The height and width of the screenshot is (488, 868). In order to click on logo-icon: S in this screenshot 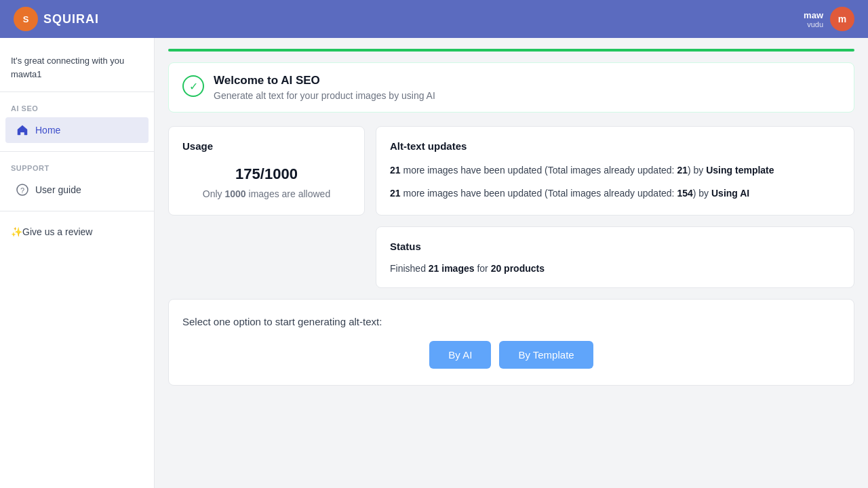, I will do `click(26, 19)`.